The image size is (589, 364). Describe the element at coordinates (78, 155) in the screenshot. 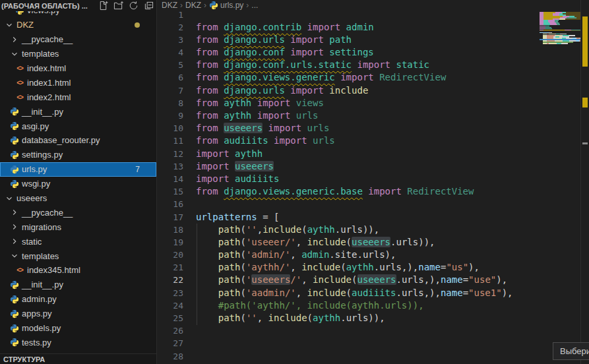

I see `tree-item-settings.py: settings.py` at that location.